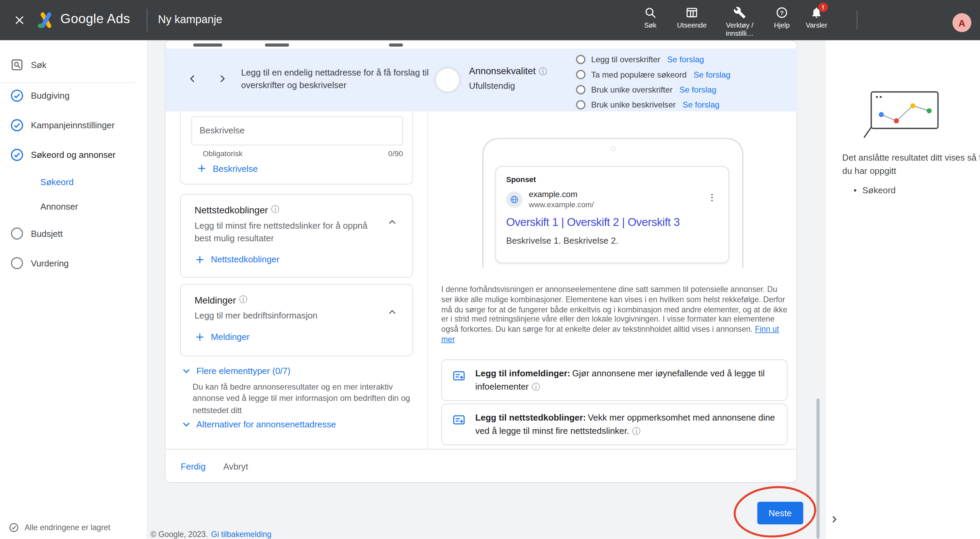 The image size is (980, 539). What do you see at coordinates (612, 240) in the screenshot?
I see `ad-description: Beskrivelse 1. Beskrivelse 2.` at bounding box center [612, 240].